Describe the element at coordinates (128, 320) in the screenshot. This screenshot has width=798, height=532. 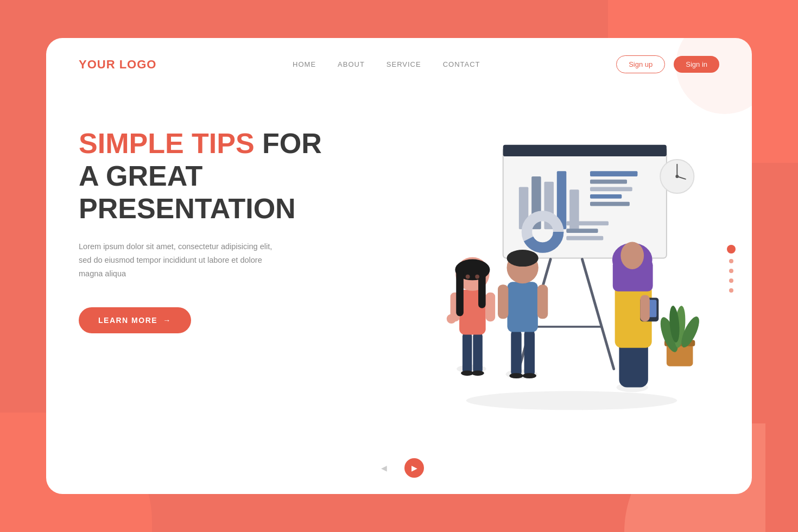
I see `learn-more-label: LEARN MORE` at that location.